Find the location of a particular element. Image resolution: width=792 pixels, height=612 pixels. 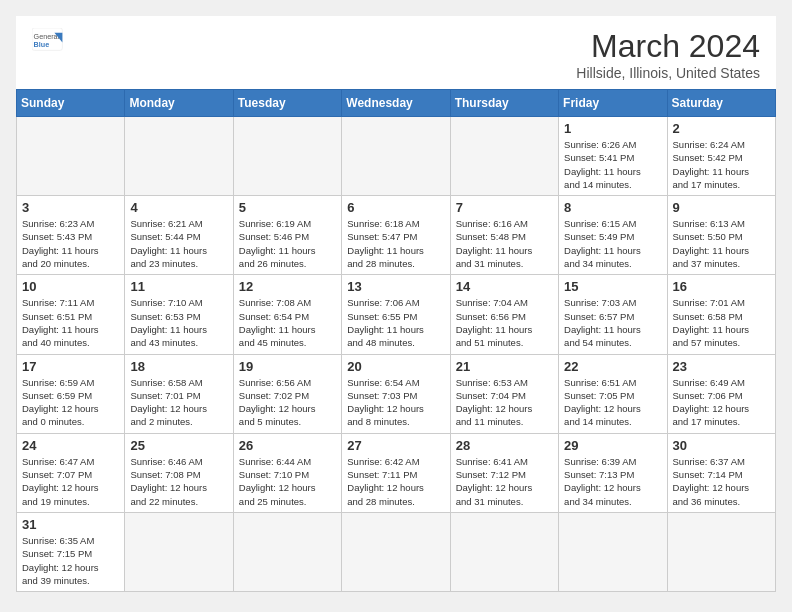

day-info: Sunrise: 6:15 AMSunset: 5:49 PMDaylight:… is located at coordinates (612, 244).